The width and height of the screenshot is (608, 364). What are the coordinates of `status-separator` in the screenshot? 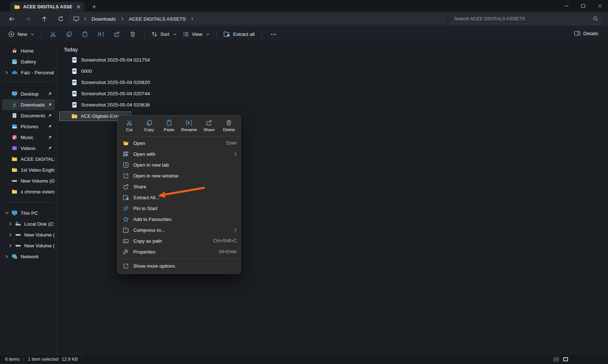 It's located at (82, 359).